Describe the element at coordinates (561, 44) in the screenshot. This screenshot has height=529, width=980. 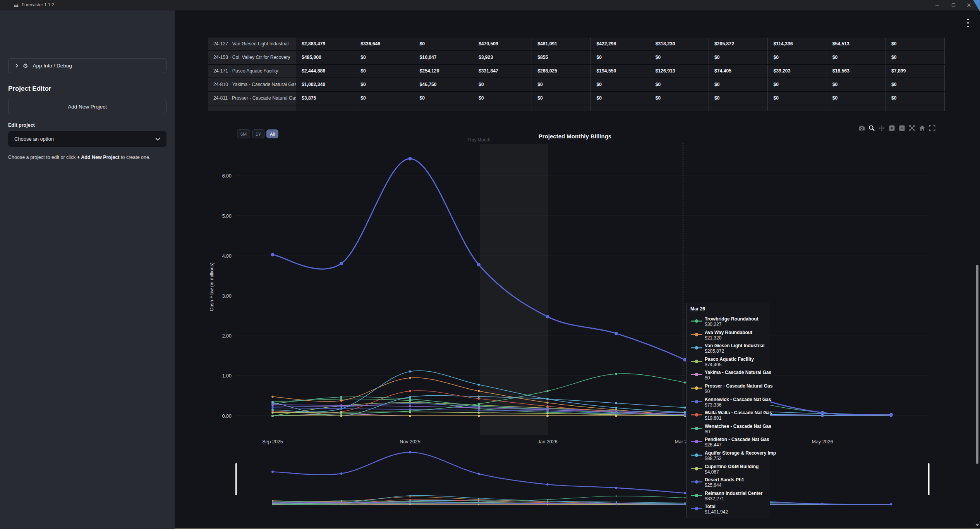
I see `table-cell: $481,091` at that location.